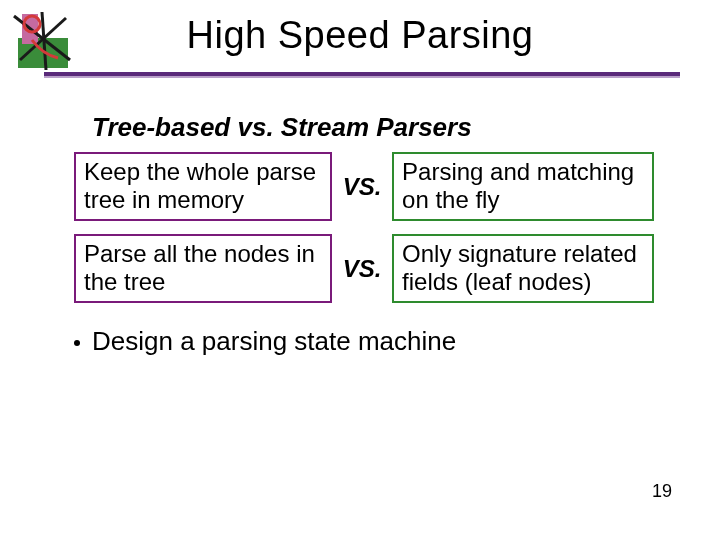  What do you see at coordinates (203, 268) in the screenshot?
I see `tree-based-box: Parse all the nodes in the tree` at bounding box center [203, 268].